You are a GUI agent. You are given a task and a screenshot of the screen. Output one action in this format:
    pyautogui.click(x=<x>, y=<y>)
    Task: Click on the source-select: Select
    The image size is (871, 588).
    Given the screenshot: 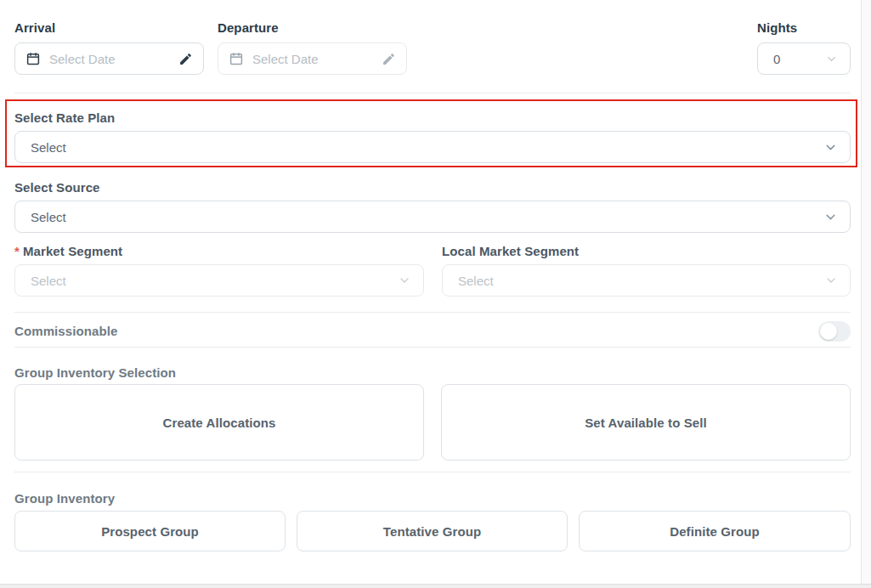 What is the action you would take?
    pyautogui.click(x=433, y=217)
    